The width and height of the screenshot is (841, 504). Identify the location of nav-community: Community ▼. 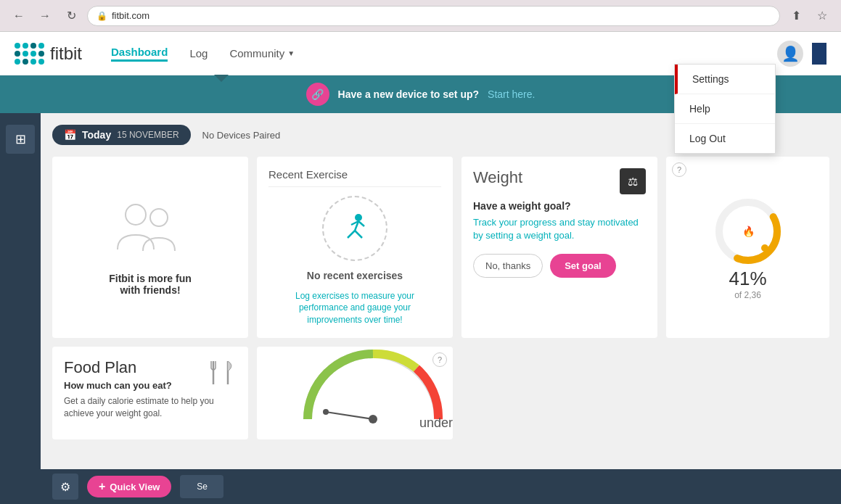
(262, 54).